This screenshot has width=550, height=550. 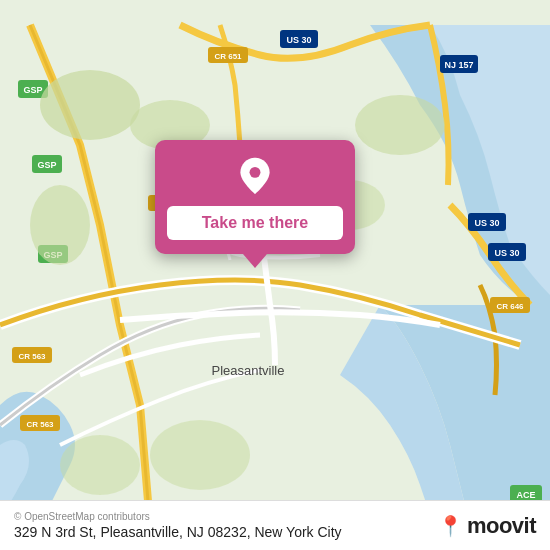 What do you see at coordinates (228, 56) in the screenshot?
I see `svg-text: CR 651` at bounding box center [228, 56].